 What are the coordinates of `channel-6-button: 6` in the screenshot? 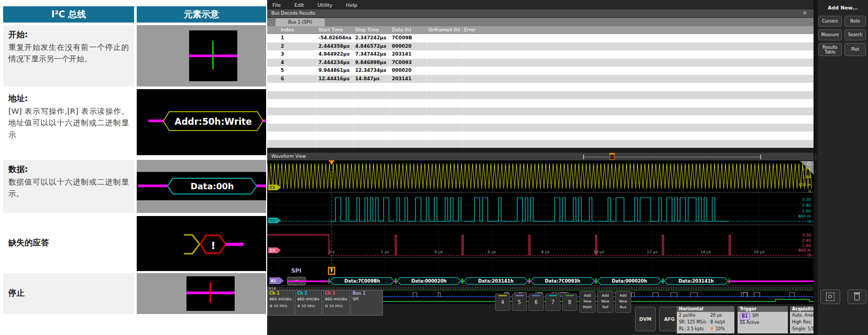 It's located at (536, 302).